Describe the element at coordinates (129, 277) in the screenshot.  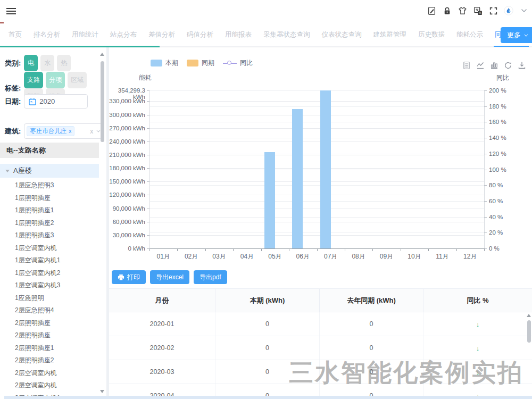
I see `print-button: 打印` at that location.